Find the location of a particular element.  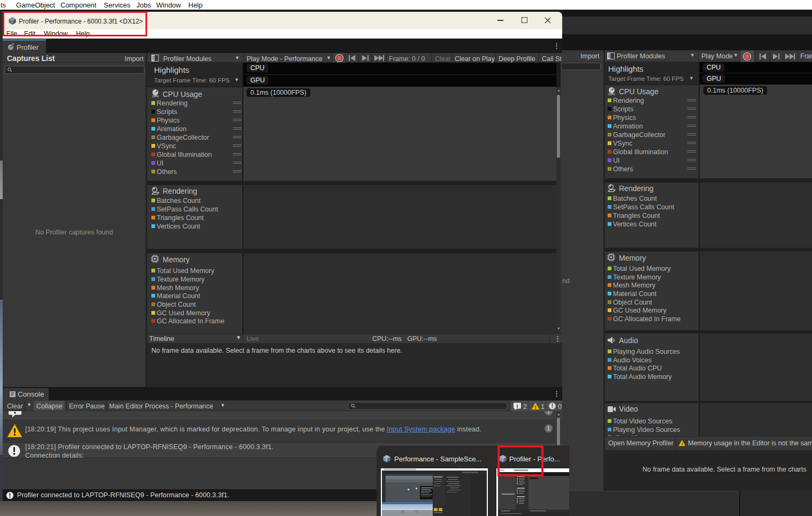

svg-text: 6 is located at coordinates (387, 460).